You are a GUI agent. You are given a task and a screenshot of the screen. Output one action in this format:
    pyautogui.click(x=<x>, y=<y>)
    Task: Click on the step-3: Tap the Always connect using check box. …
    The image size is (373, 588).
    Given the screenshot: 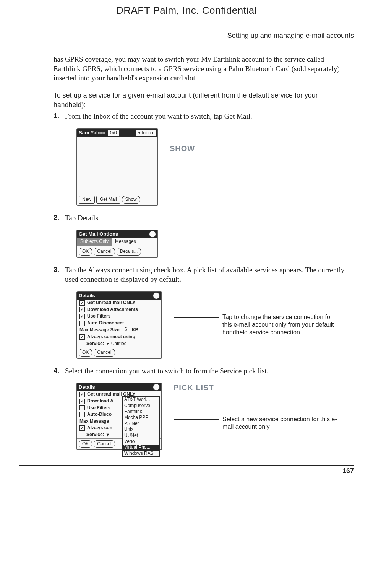 What is the action you would take?
    pyautogui.click(x=200, y=312)
    